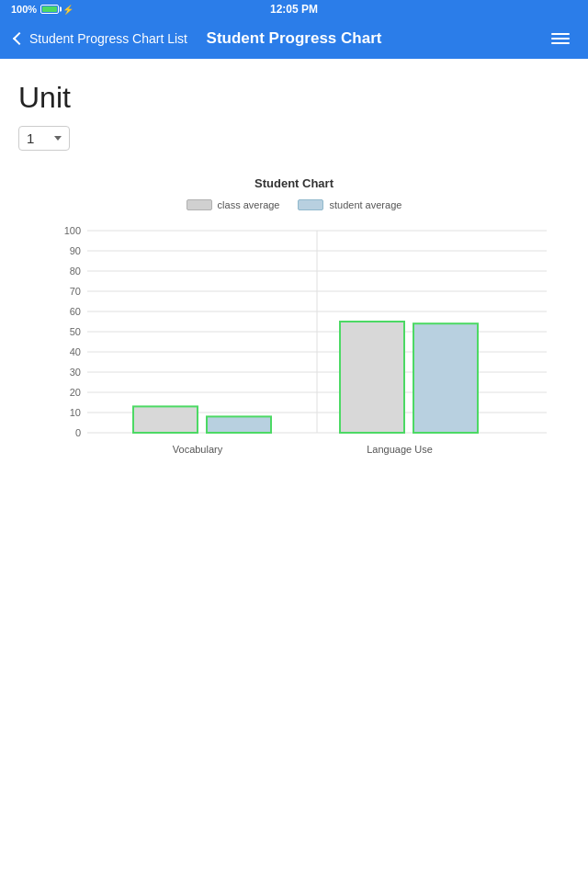  I want to click on unit-dropdown-value: 1, so click(39, 138).